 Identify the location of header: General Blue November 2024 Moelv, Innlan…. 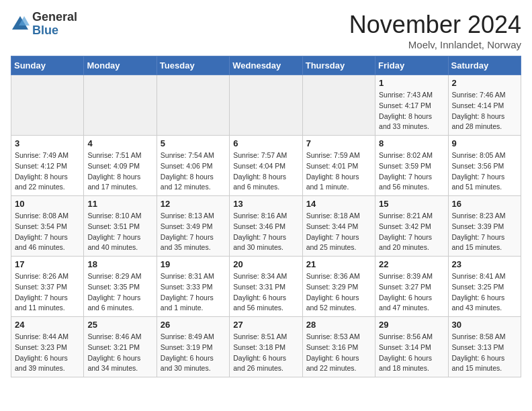
(266, 31).